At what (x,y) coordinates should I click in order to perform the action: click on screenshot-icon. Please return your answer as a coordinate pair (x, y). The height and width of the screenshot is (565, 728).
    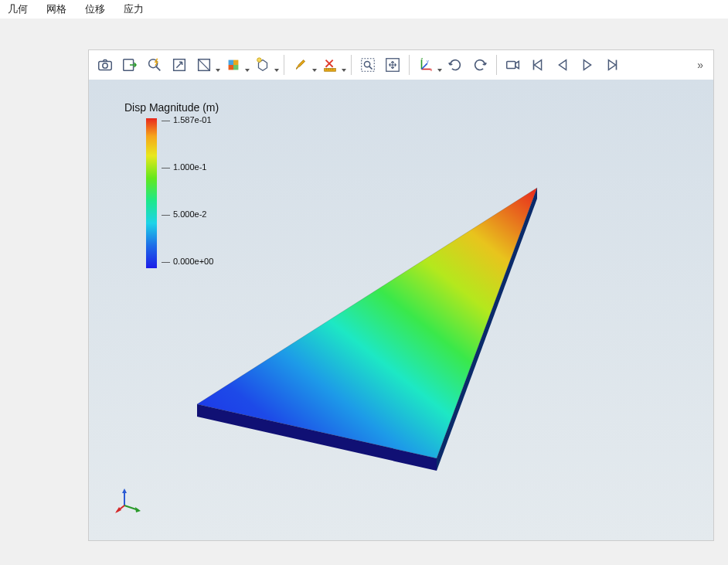
    Looking at the image, I should click on (105, 65).